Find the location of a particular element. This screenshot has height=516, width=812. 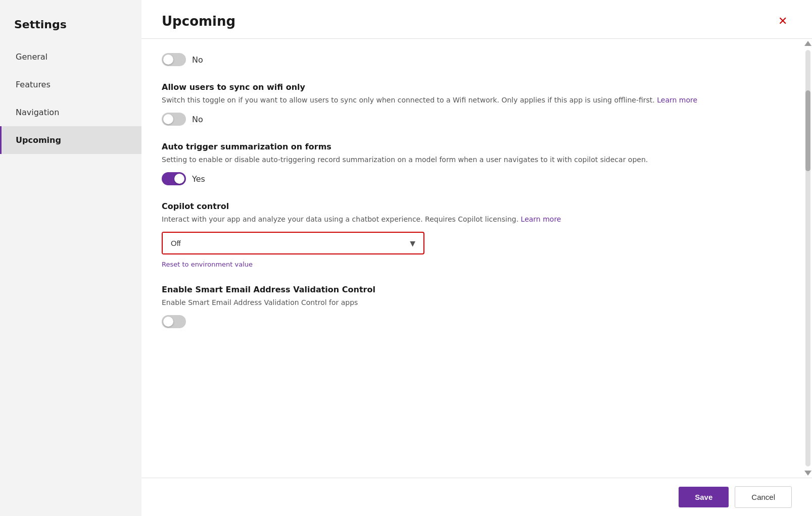

copilot-desc: Interact with your app and analyze your … is located at coordinates (473, 219).